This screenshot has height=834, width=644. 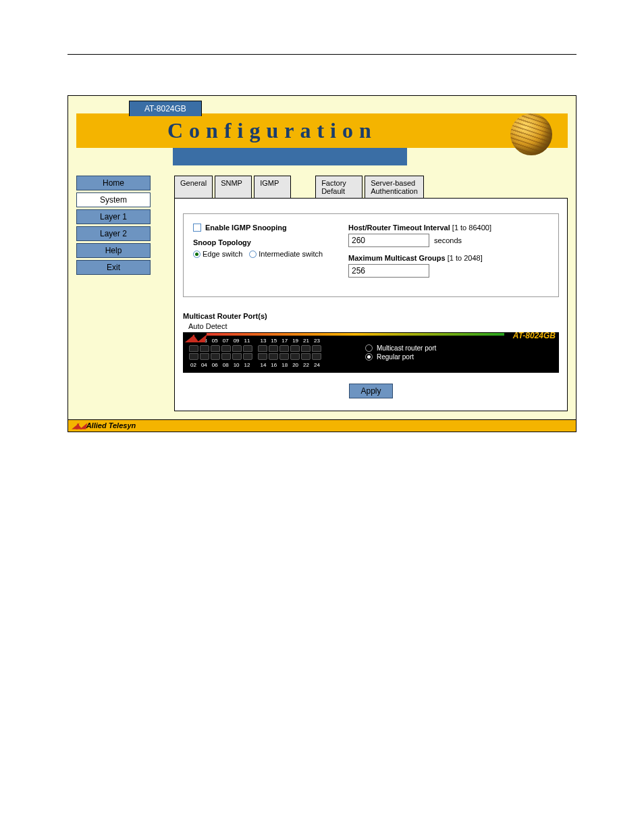 I want to click on tab-snmp: SNMP, so click(x=234, y=187).